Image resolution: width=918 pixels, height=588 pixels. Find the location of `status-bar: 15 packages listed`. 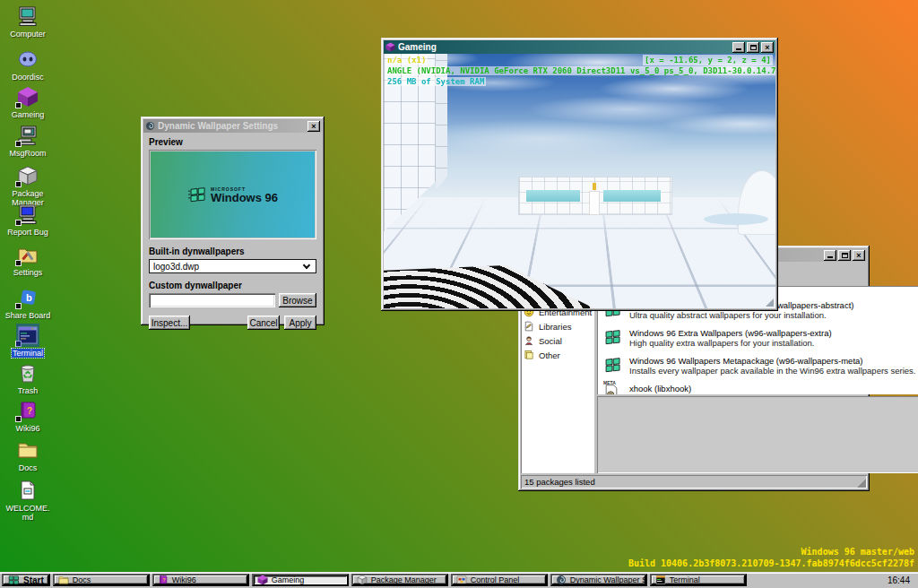

status-bar: 15 packages listed is located at coordinates (694, 482).